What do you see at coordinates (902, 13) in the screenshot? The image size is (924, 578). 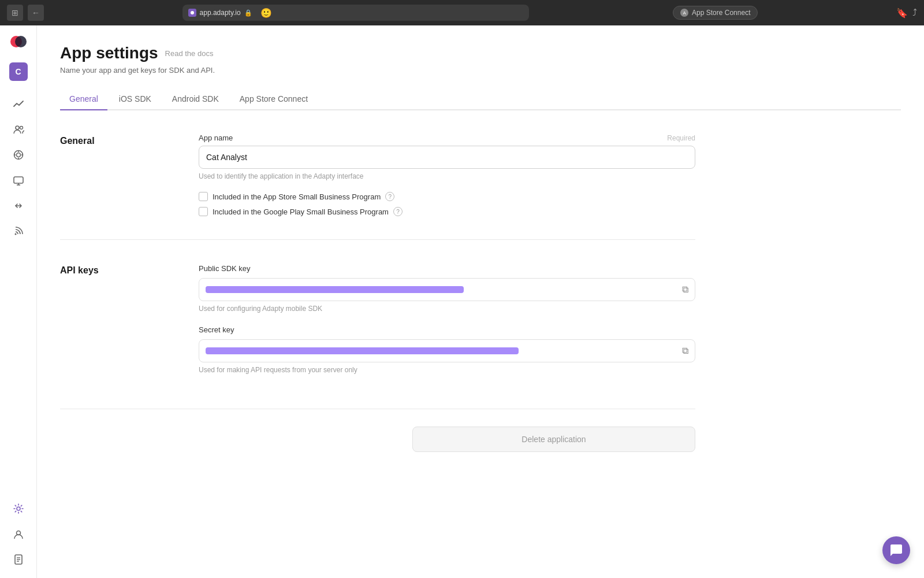 I see `bookmark-icon: 🔖` at bounding box center [902, 13].